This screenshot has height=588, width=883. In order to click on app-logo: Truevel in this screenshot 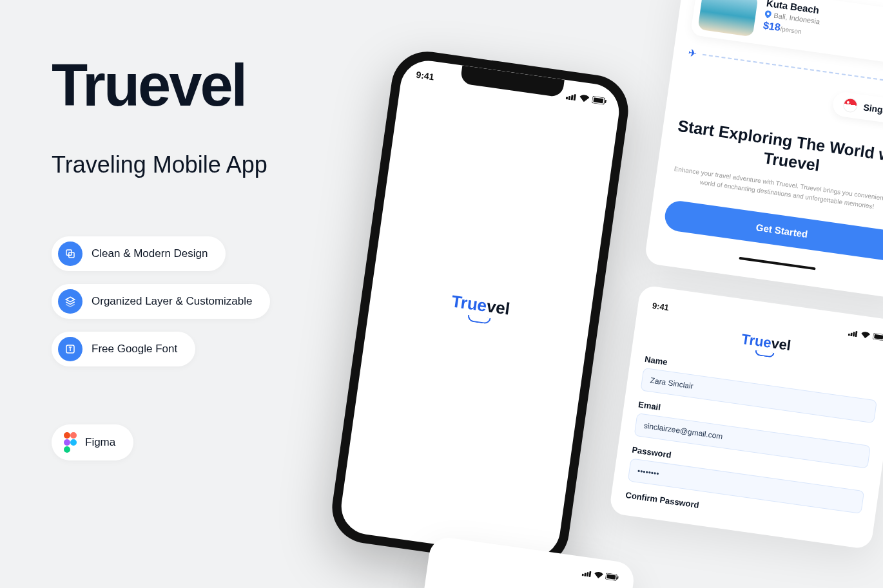, I will do `click(481, 305)`.